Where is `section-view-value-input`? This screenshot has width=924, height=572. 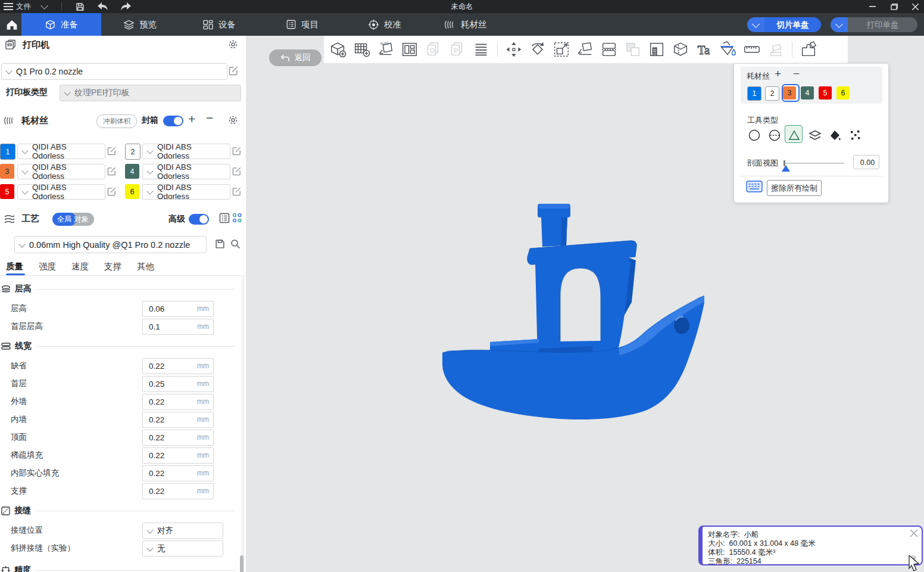
section-view-value-input is located at coordinates (867, 163).